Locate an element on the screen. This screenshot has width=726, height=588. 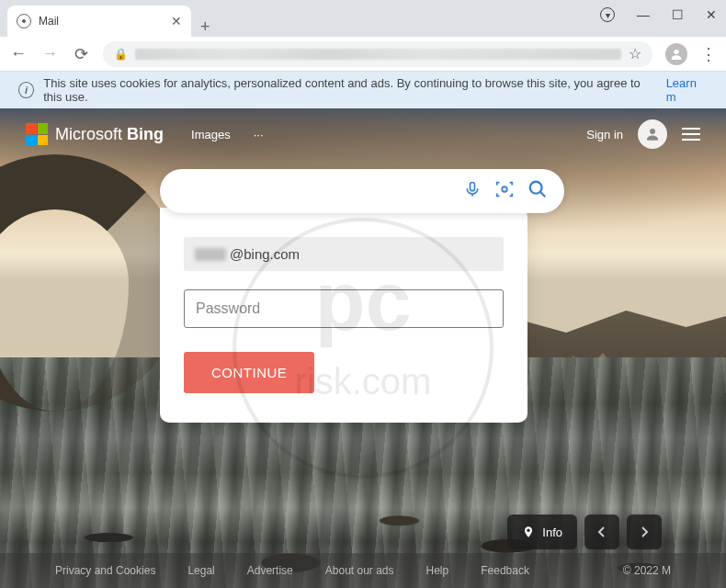
url-text is located at coordinates (379, 54).